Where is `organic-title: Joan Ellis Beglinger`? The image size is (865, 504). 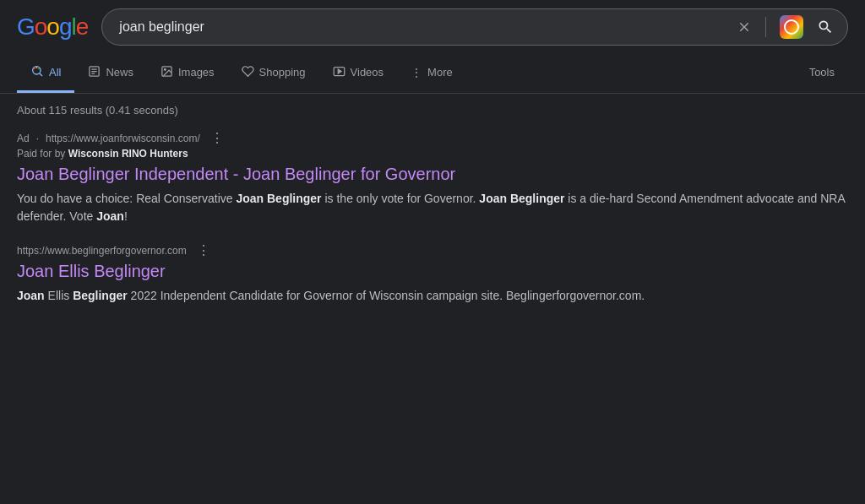 organic-title: Joan Ellis Beglinger is located at coordinates (432, 271).